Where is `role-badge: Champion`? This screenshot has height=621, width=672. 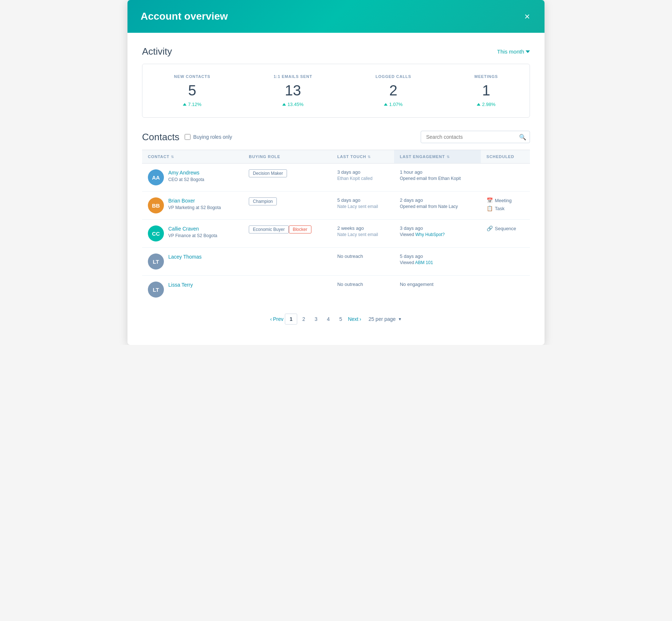 role-badge: Champion is located at coordinates (263, 201).